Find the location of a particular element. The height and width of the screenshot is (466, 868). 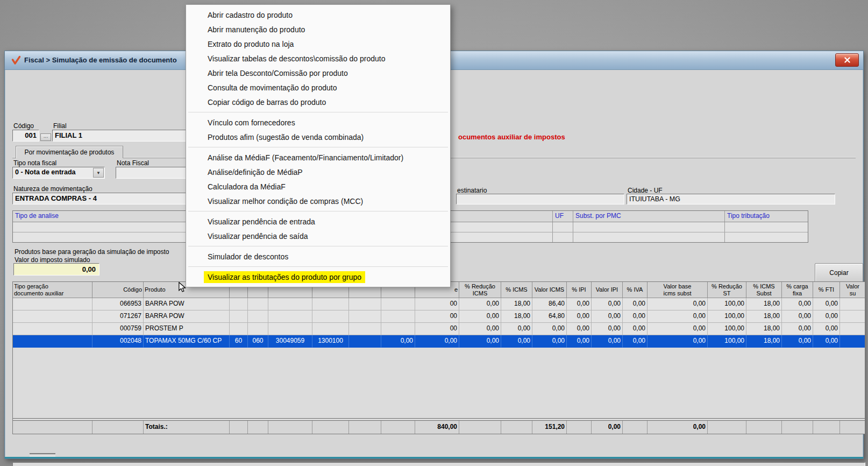

cidade-uf-field: ITUIUTABA - MG is located at coordinates (731, 199).